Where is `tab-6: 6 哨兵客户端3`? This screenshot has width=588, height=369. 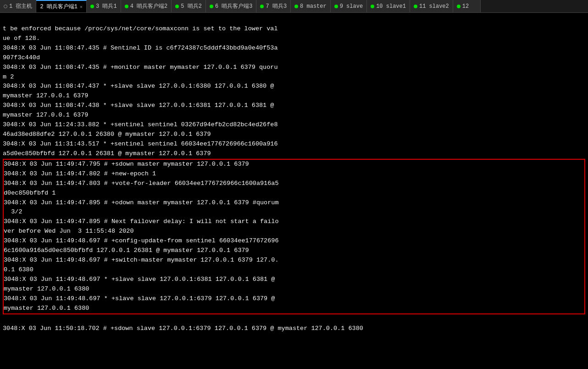 tab-6: 6 哨兵客户端3 is located at coordinates (231, 6).